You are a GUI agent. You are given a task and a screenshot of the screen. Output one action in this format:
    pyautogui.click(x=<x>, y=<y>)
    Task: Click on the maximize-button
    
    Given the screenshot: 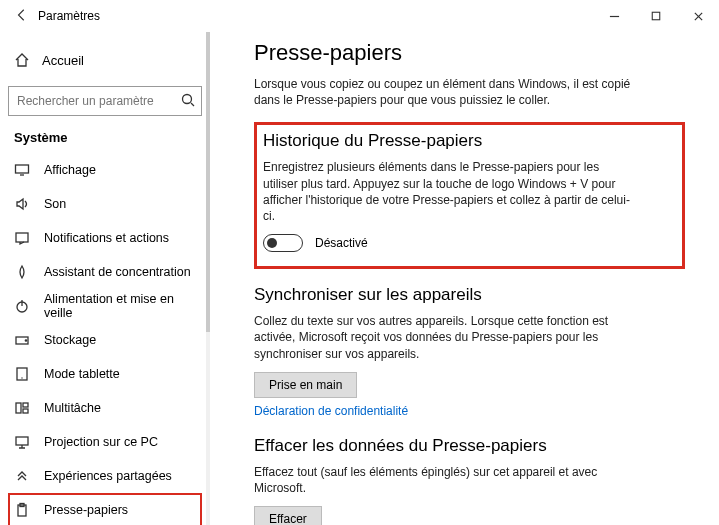 What is the action you would take?
    pyautogui.click(x=656, y=16)
    